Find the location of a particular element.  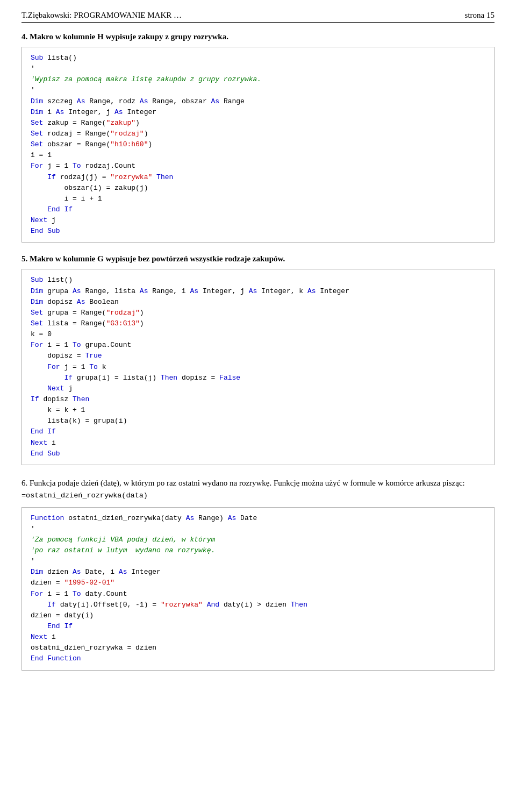

section-6-text: 6. Funkcja podaje dzień (datę), w którym… is located at coordinates (243, 483).